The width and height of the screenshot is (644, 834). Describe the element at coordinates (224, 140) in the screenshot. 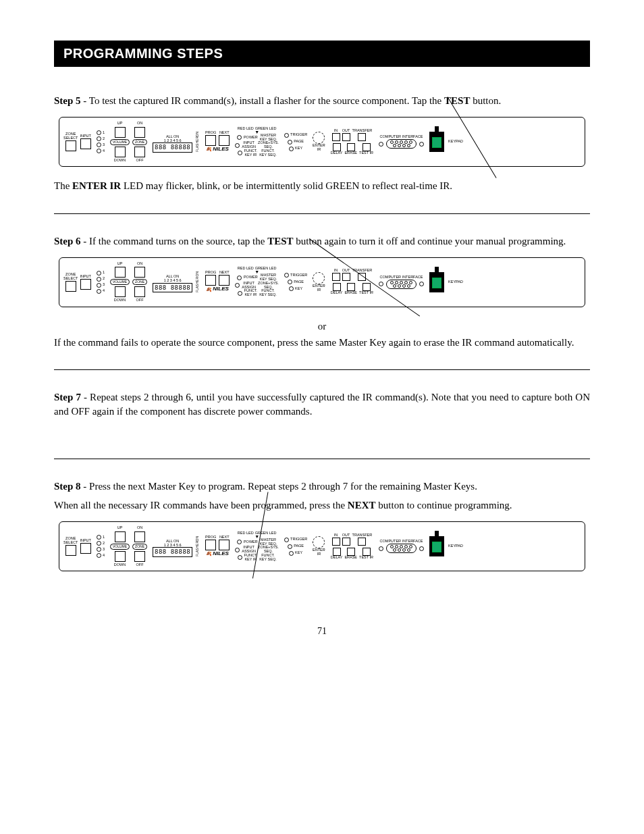

I see `next-button` at that location.